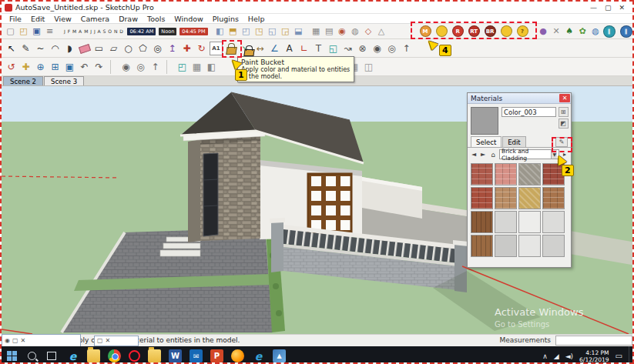  Describe the element at coordinates (565, 99) in the screenshot. I see `materials-close-button: ✕` at that location.